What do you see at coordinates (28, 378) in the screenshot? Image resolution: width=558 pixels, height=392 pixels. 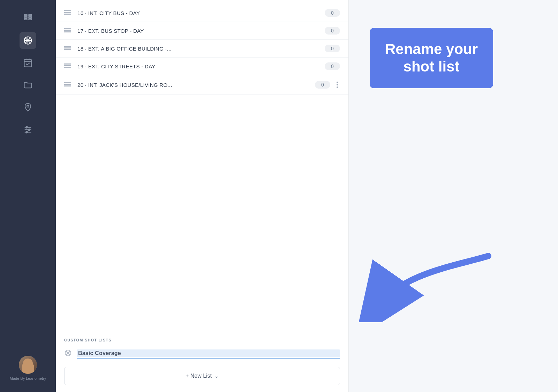 I see `sidebar-user-label: Made By Leanometry` at bounding box center [28, 378].